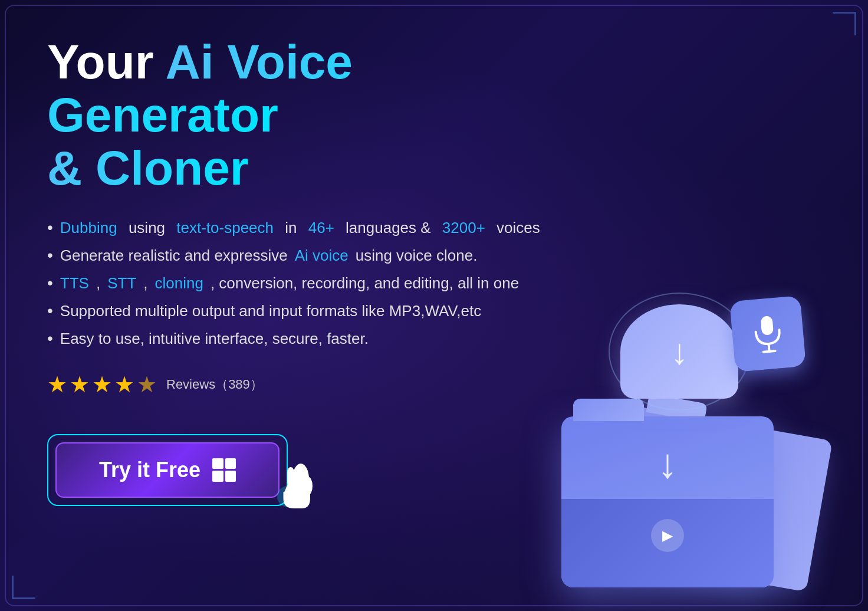  Describe the element at coordinates (679, 352) in the screenshot. I see `cloud-area: ↓` at that location.